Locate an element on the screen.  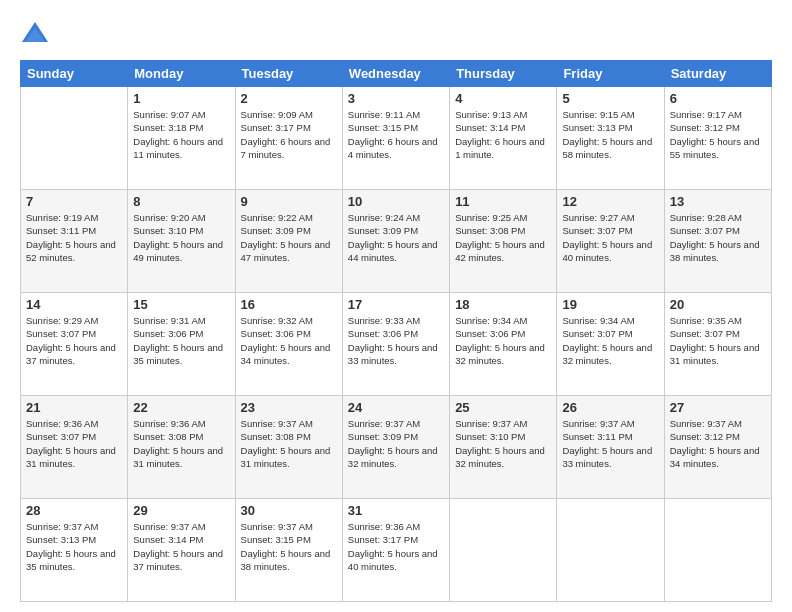
sunrise: Sunrise: 9:11 AM is located at coordinates (384, 114).